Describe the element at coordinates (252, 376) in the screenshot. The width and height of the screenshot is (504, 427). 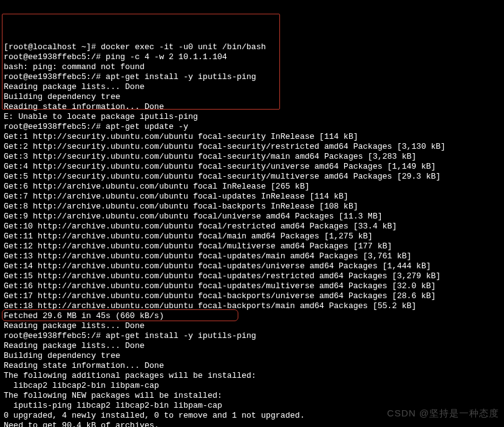
I see `terminal-line: The following additional packages will b…` at that location.